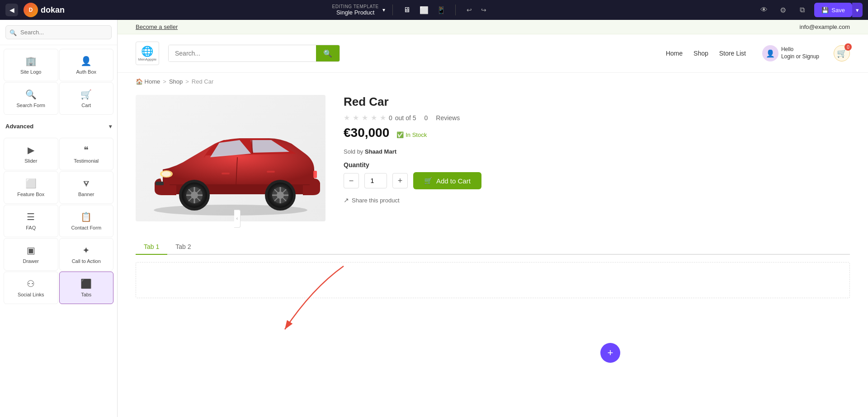 This screenshot has width=868, height=417. What do you see at coordinates (800, 53) in the screenshot?
I see `user-info: Hello Login or Signup` at bounding box center [800, 53].